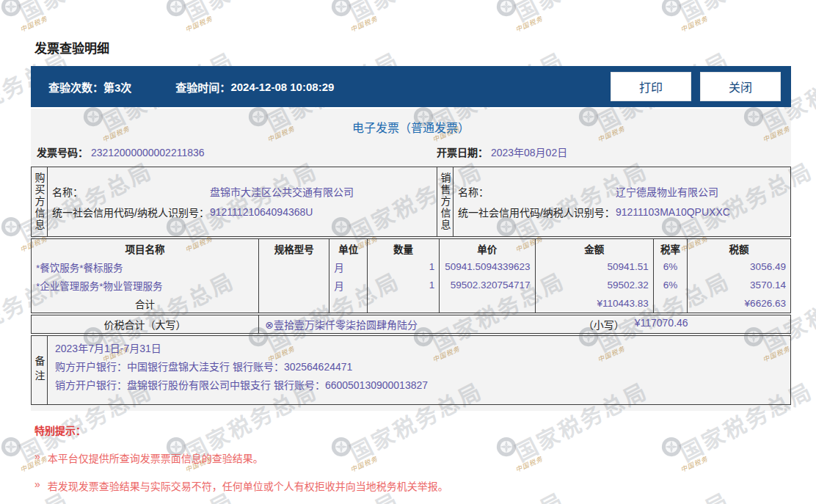 This screenshot has height=504, width=816. I want to click on items-rows: *餐饮服务*餐标服务月150941.509433962350941.516%30…, so click(411, 276).